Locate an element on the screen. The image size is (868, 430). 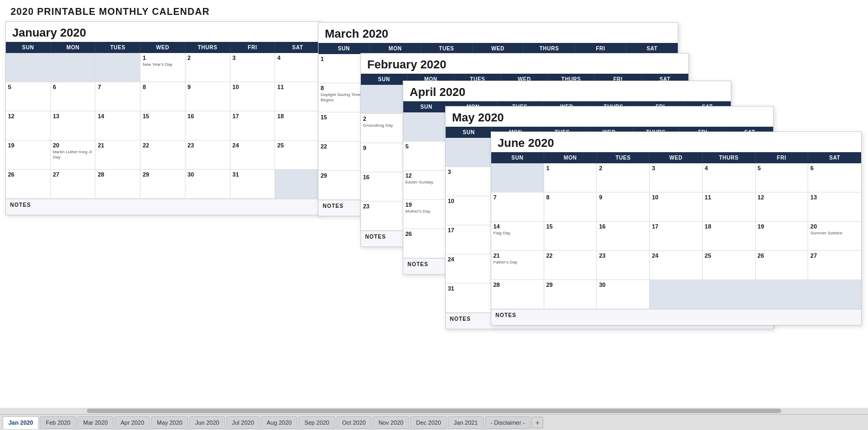
header-sat: SAT is located at coordinates (298, 48).